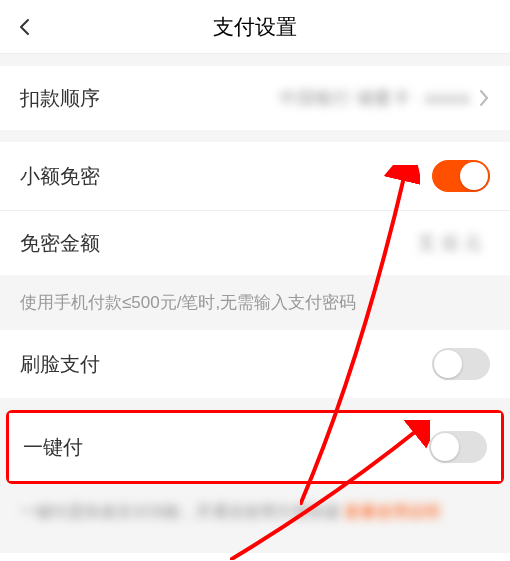 The width and height of the screenshot is (510, 561). I want to click on page-title: 支付设置, so click(255, 27).